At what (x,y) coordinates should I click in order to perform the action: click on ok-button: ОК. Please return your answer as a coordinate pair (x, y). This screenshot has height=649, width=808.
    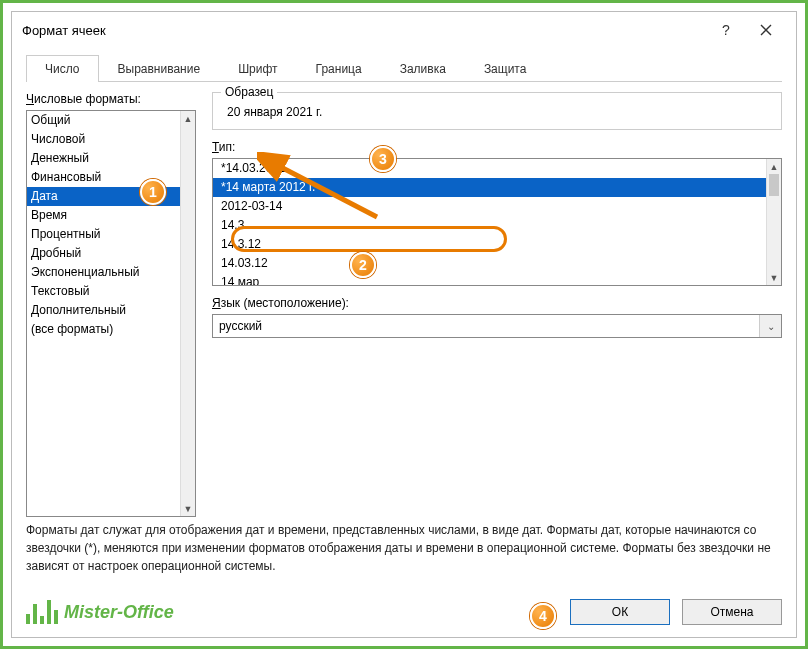
    Looking at the image, I should click on (620, 612).